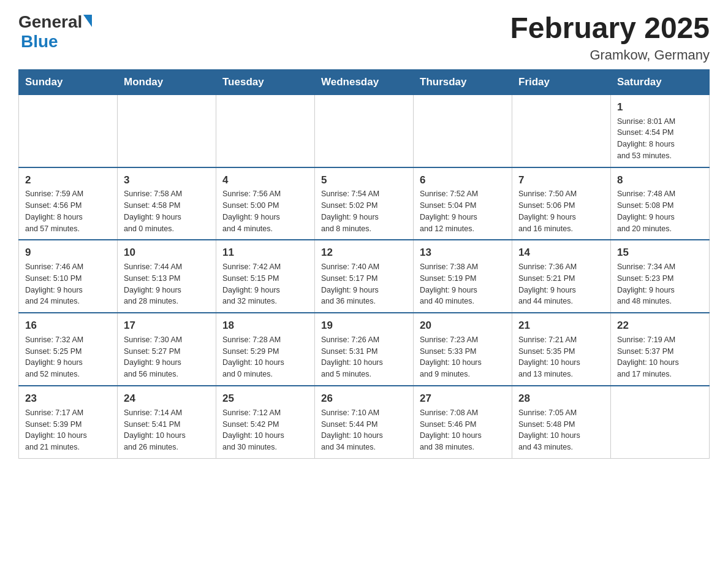 The width and height of the screenshot is (728, 563). I want to click on page-title: February 2025, so click(610, 28).